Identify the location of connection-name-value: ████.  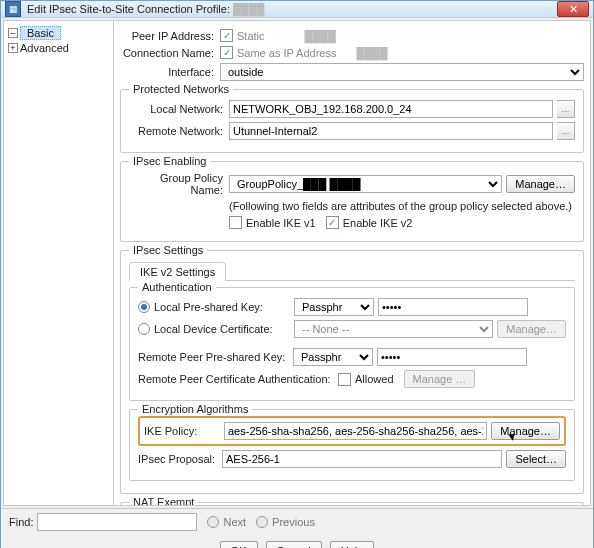
(372, 53).